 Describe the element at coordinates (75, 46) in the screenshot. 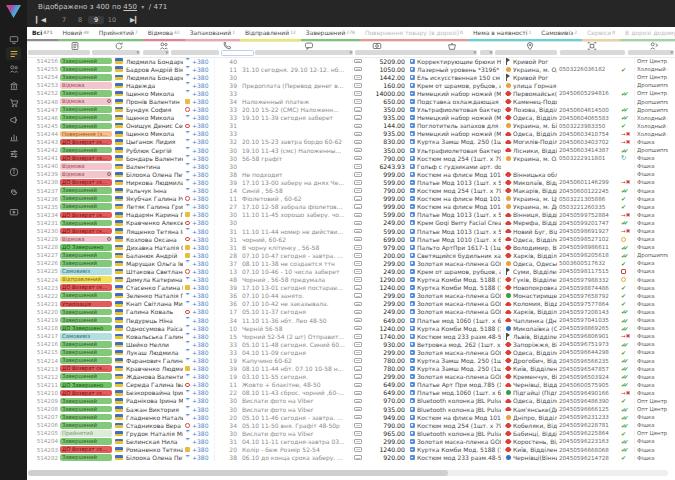

I see `column-header-doc-lines-icon` at that location.